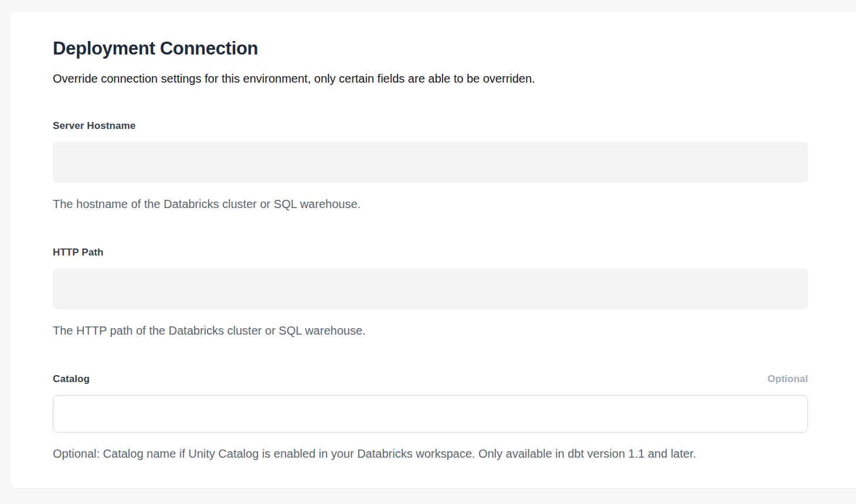 The width and height of the screenshot is (856, 504). I want to click on catalog-input, so click(430, 414).